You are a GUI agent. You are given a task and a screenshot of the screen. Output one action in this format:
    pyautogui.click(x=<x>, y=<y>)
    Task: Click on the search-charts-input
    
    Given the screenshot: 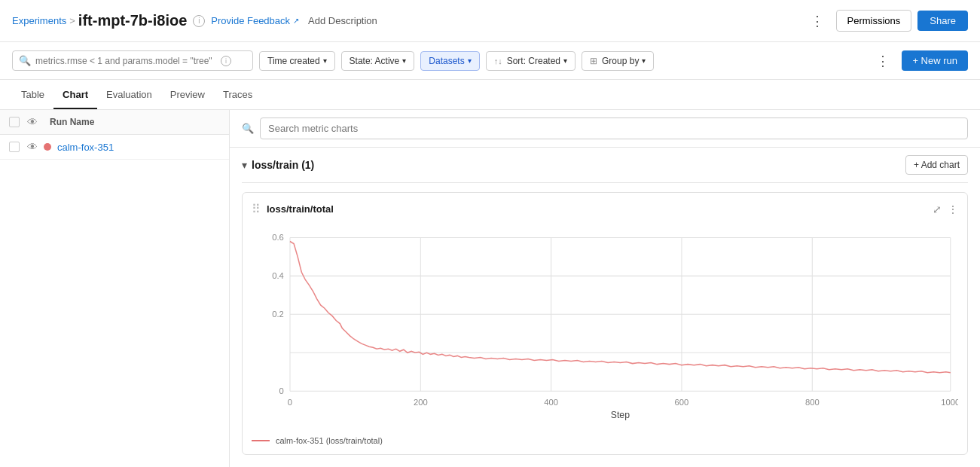 What is the action you would take?
    pyautogui.click(x=614, y=128)
    